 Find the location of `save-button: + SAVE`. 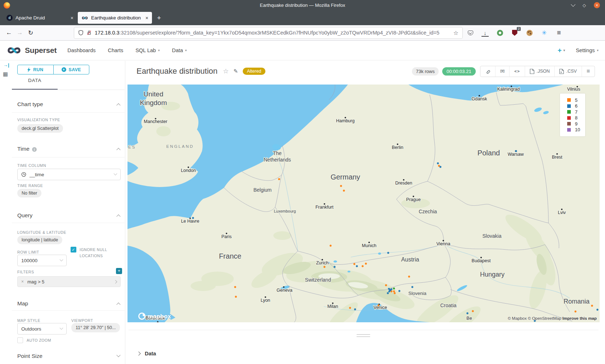

save-button: + SAVE is located at coordinates (71, 70).